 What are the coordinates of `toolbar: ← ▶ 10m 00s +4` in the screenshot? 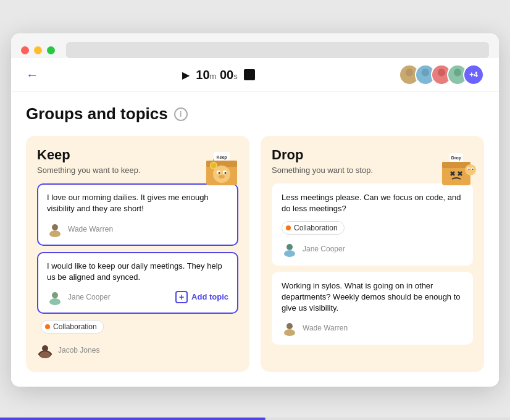 It's located at (255, 75).